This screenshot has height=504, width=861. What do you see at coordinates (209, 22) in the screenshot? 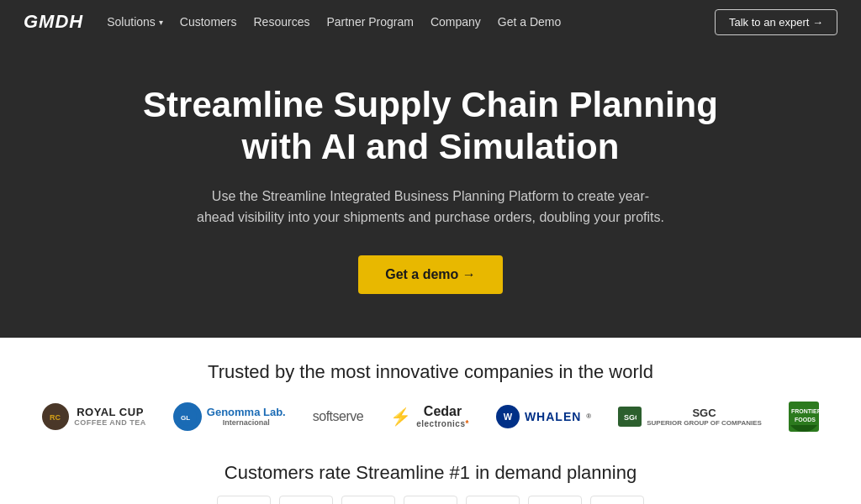
I see `customers-link: Customers` at bounding box center [209, 22].